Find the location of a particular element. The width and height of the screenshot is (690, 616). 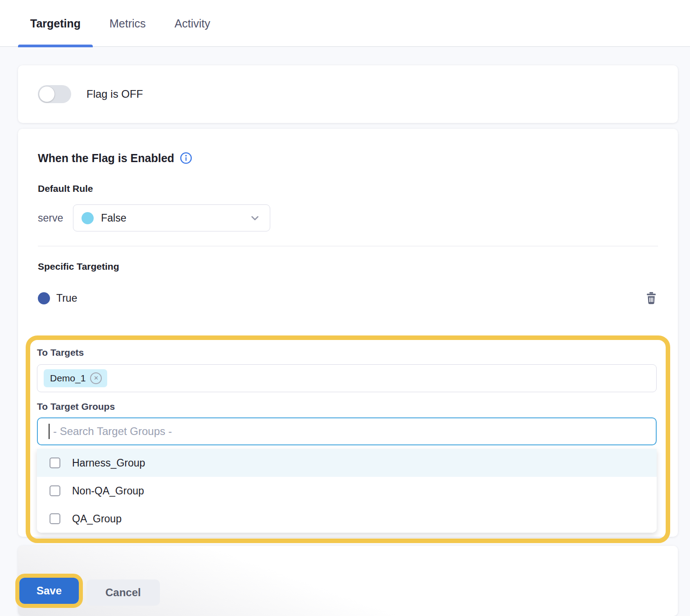

target-chip-label: Demo_1 is located at coordinates (68, 378).